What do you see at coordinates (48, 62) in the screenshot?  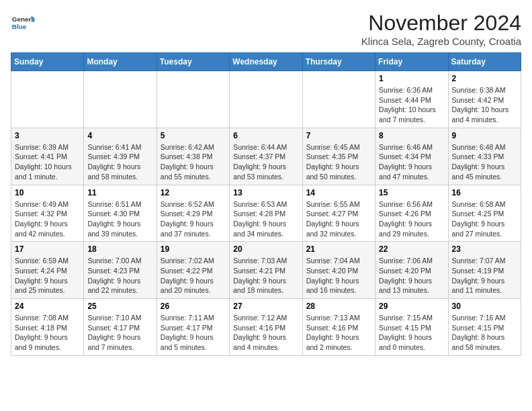 I see `weekday-header: Sunday` at bounding box center [48, 62].